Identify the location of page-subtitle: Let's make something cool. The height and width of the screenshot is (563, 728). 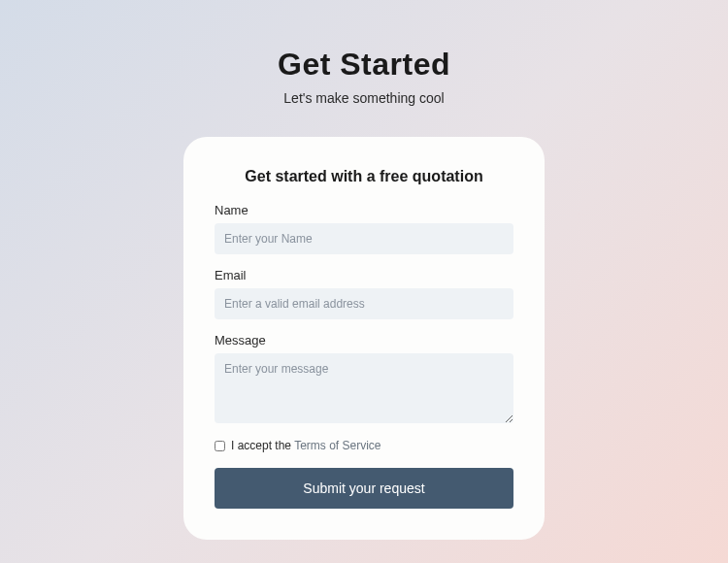
(363, 98).